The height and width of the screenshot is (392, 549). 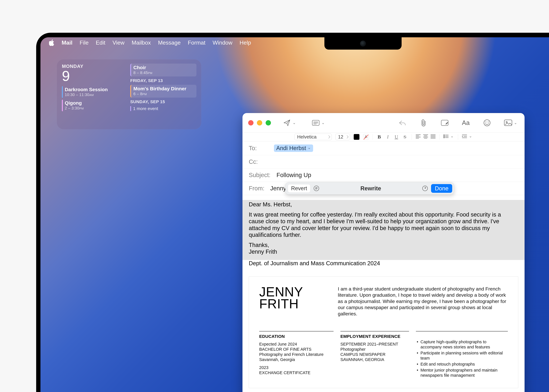 What do you see at coordinates (379, 137) in the screenshot?
I see `bold-button: B` at bounding box center [379, 137].